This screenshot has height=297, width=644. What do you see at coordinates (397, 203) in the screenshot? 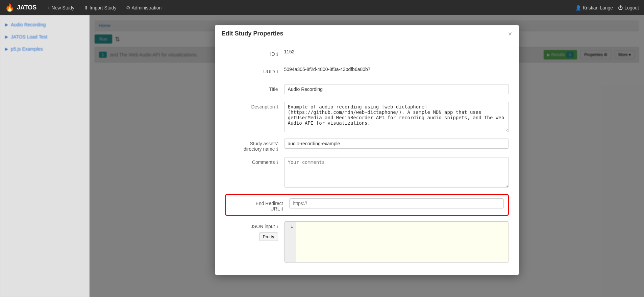
I see `end-redirect-input` at bounding box center [397, 203].